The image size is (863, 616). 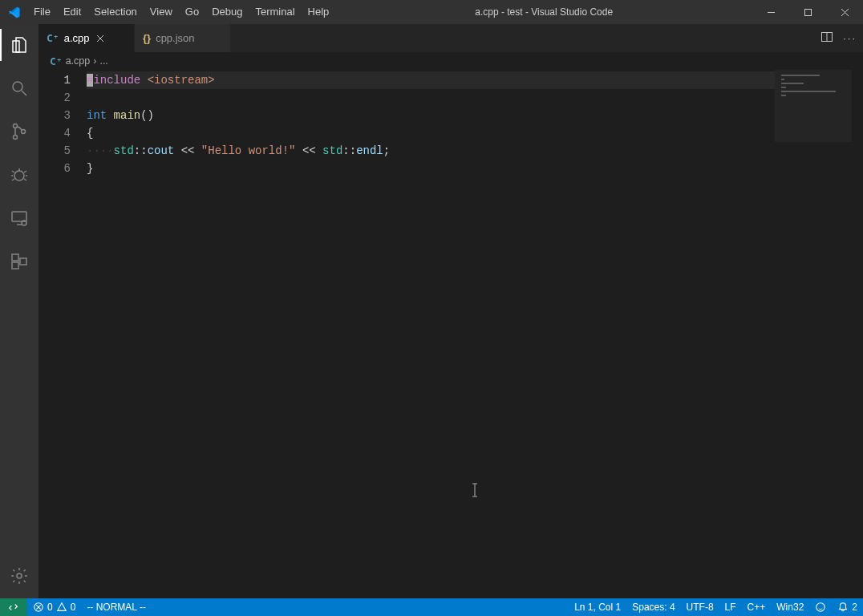 I want to click on activity-extensions-icon, so click(x=19, y=261).